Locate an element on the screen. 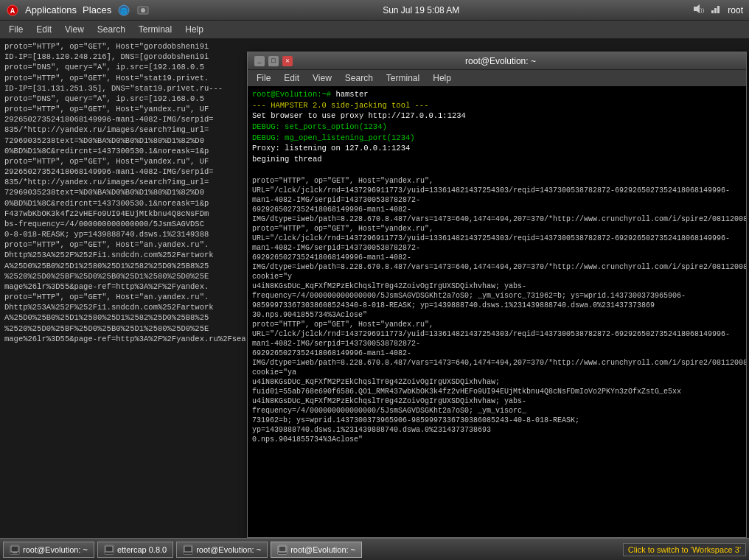 The height and width of the screenshot is (560, 749). menu-file: File is located at coordinates (16, 29).